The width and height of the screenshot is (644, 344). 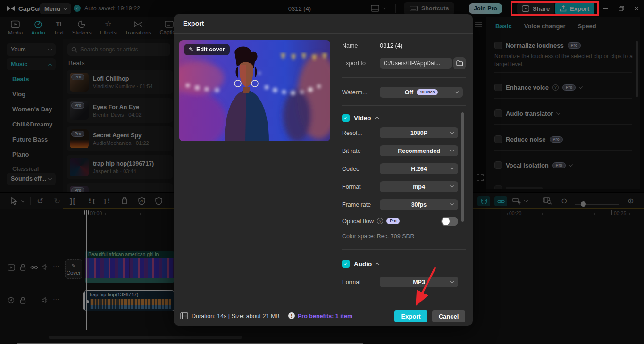 I want to click on format-label: Format, so click(x=351, y=187).